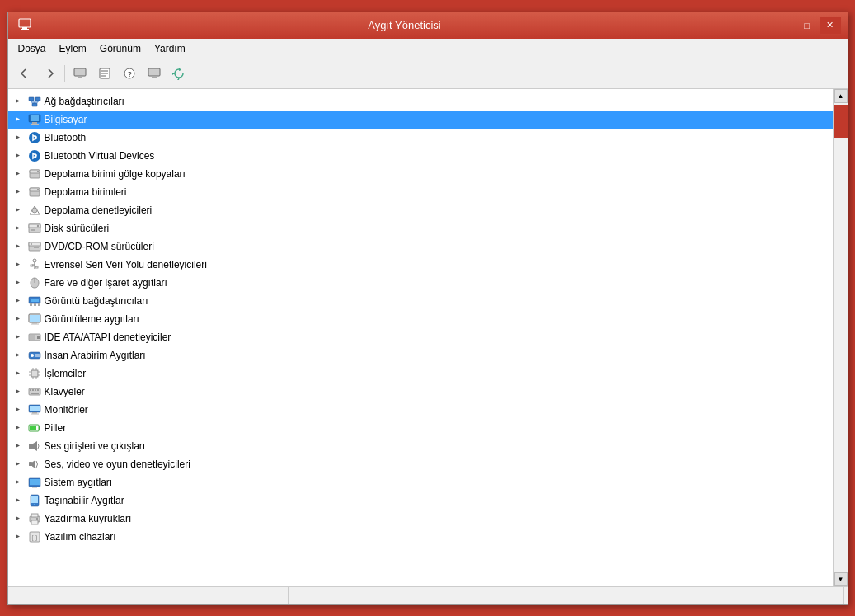  I want to click on tree-item-storage-ctrl: Depolama denetleyicileri, so click(420, 210).